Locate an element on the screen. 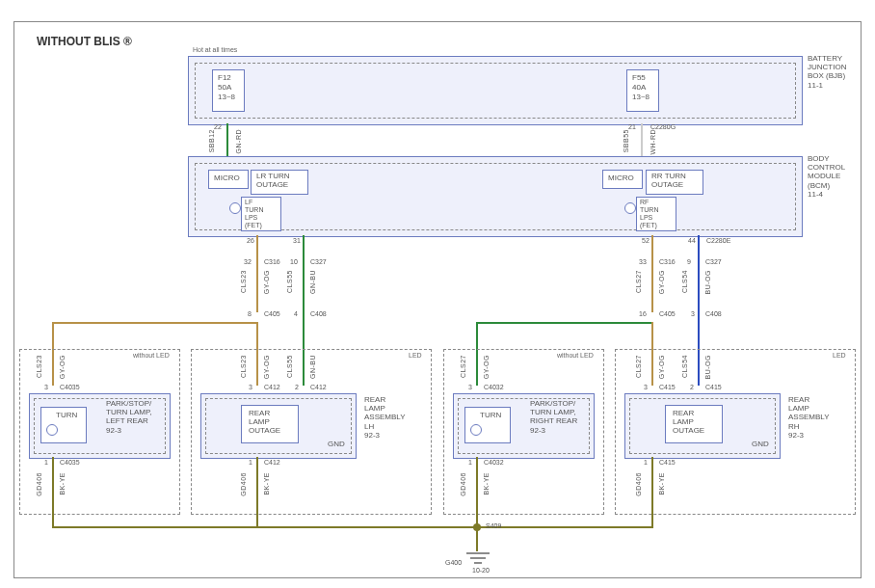 The image size is (875, 588). circ-sbb12: SBB12 is located at coordinates (212, 141).